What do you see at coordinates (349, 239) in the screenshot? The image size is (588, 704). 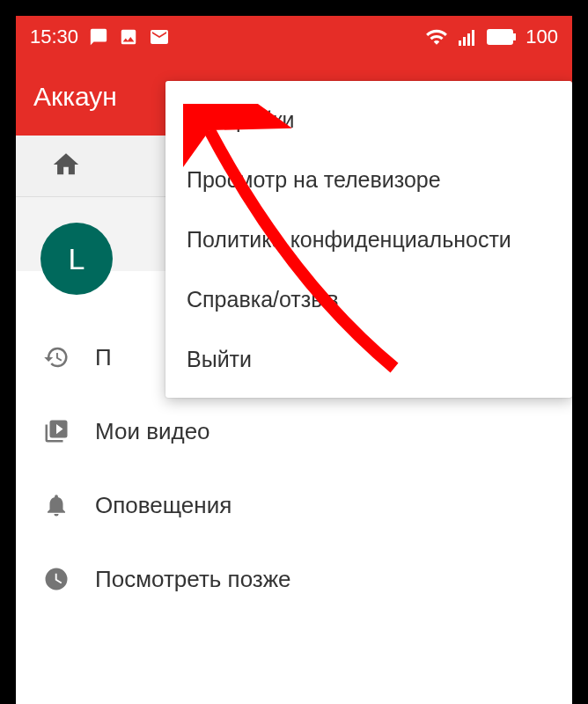 I see `menu-item-label: Политика конфиденциальности` at bounding box center [349, 239].